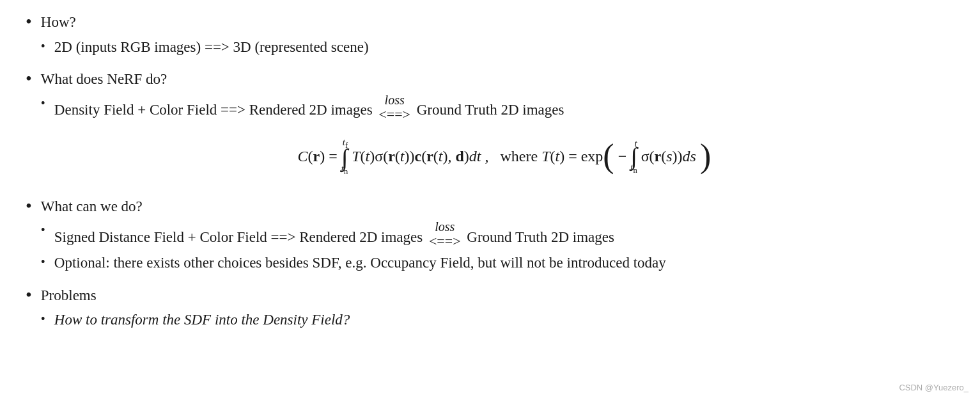 This screenshot has height=400, width=980. Describe the element at coordinates (497, 264) in the screenshot. I see `sub-item-optional: • Optional: there exists other choices b…` at that location.